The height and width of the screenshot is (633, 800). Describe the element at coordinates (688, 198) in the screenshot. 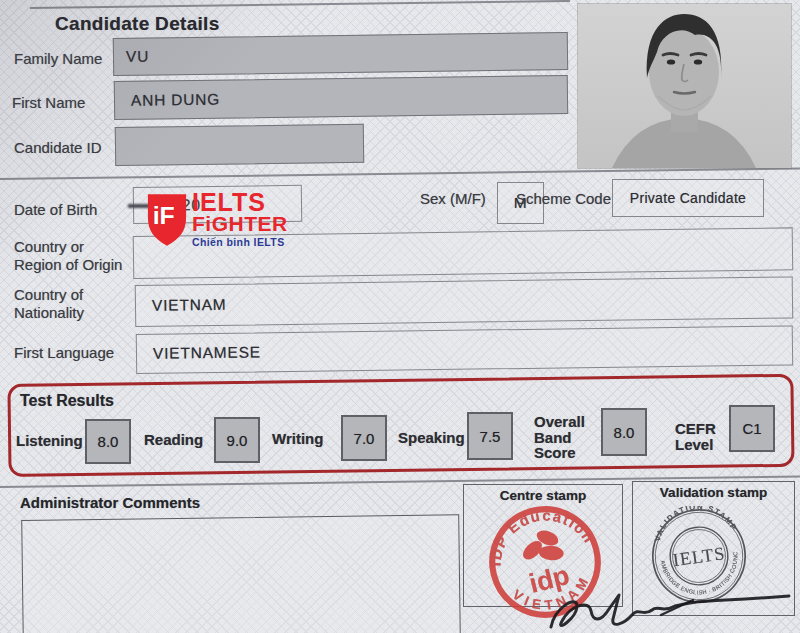

I see `scheme-code-field: Private Candidate` at that location.